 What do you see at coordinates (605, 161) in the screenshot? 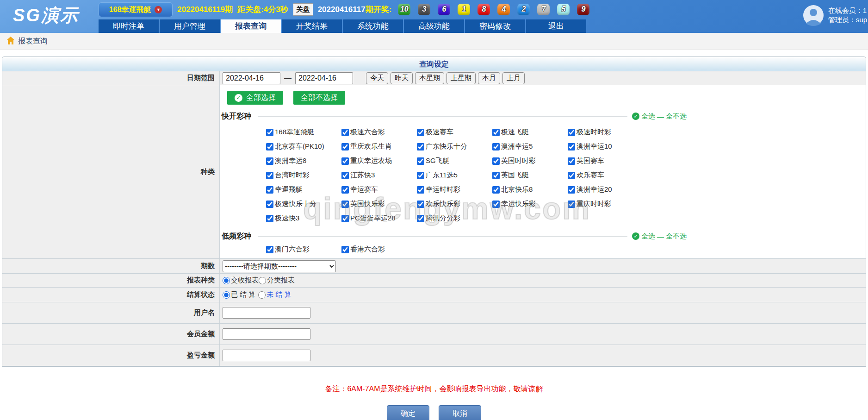
I see `lottery-checkbox-item: 英国赛车` at bounding box center [605, 161].